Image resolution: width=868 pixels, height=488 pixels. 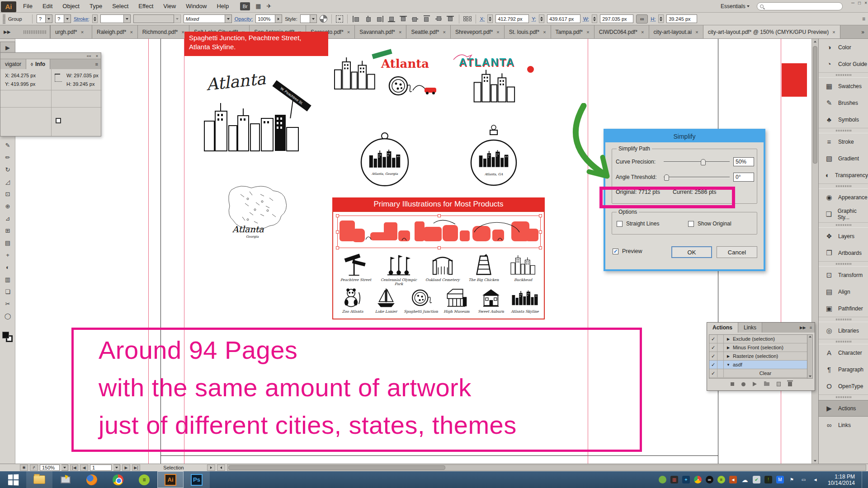 I want to click on panel-collapse-icon: ▶▶, so click(x=803, y=328).